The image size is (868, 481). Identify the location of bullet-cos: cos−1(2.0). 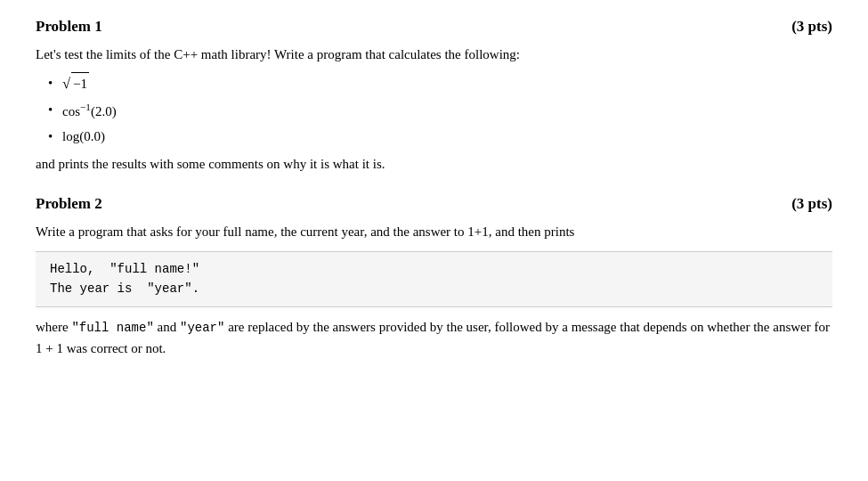
(447, 110).